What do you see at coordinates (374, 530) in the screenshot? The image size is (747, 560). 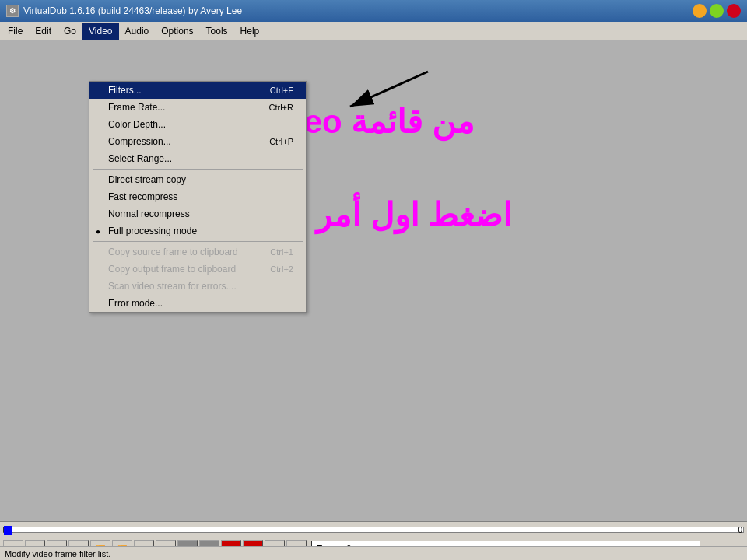 I see `scrubber-track` at bounding box center [374, 530].